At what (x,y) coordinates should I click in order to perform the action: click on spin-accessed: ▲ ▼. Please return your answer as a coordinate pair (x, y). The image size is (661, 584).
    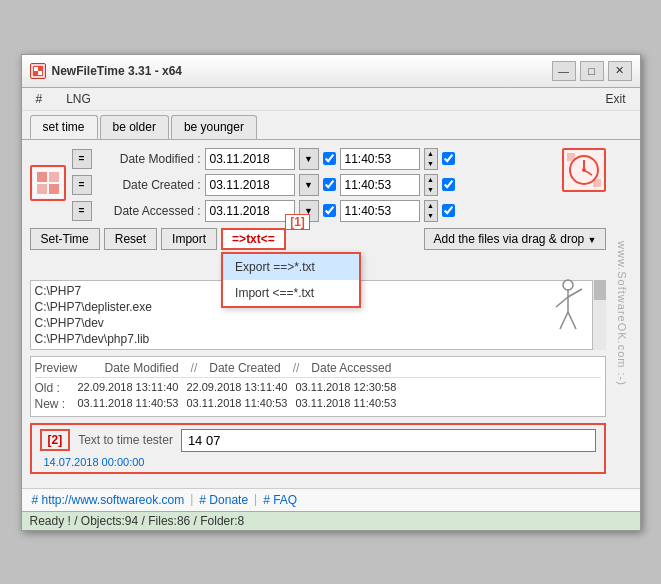
    Looking at the image, I should click on (431, 211).